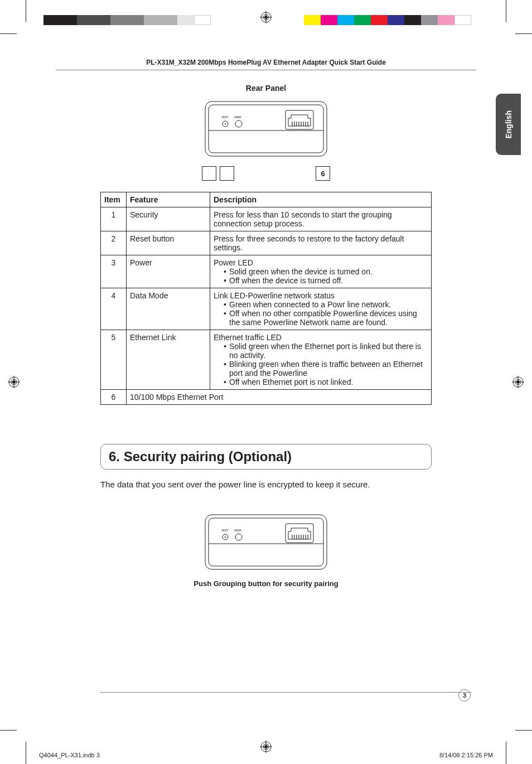 The image size is (532, 764). I want to click on slug-timestamp: 8/14/08 2:15:26 PM, so click(466, 755).